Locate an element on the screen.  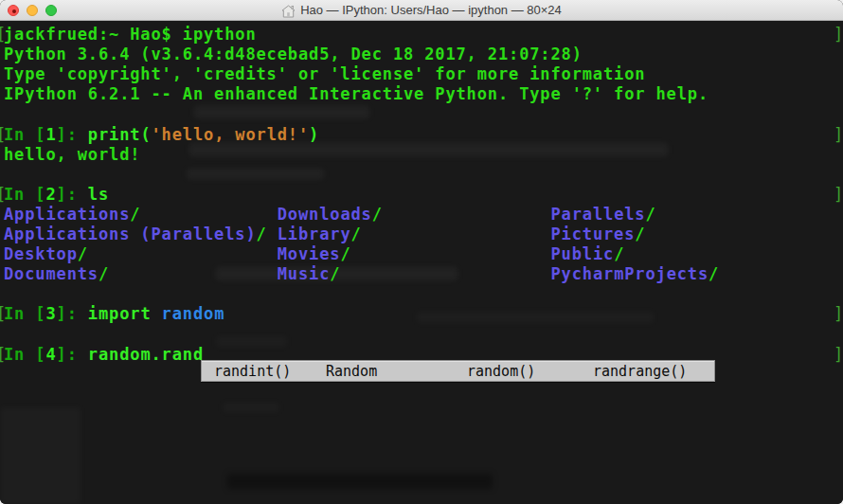
terminal-text-segment: print is located at coordinates (115, 135).